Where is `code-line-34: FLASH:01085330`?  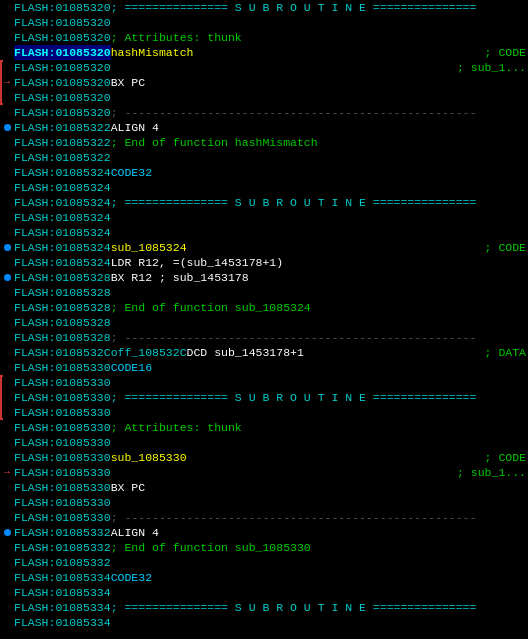 code-line-34: FLASH:01085330 is located at coordinates (264, 502).